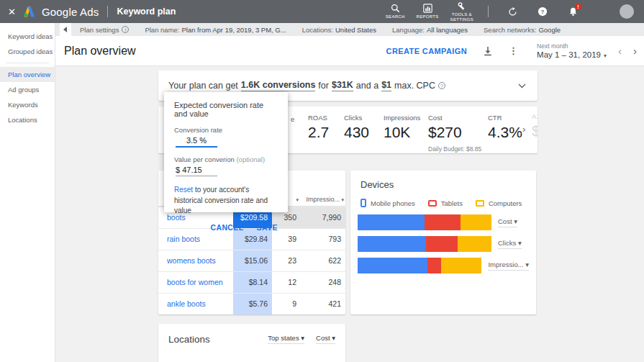 Image resolution: width=644 pixels, height=362 pixels. Describe the element at coordinates (253, 304) in the screenshot. I see `cost-cell: $5.76` at that location.